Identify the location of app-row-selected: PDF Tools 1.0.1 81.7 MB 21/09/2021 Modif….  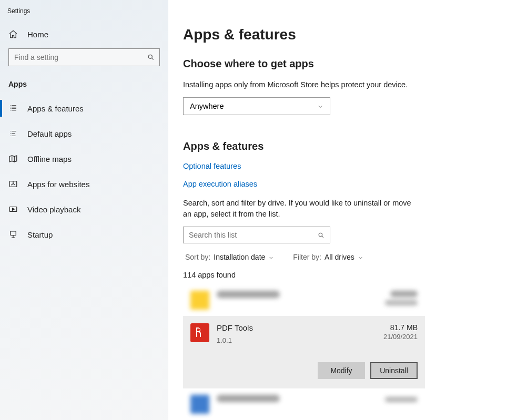
(304, 352).